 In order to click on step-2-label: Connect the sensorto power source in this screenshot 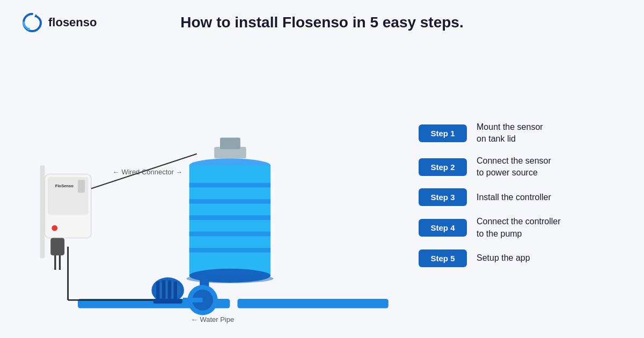, I will do `click(514, 167)`.